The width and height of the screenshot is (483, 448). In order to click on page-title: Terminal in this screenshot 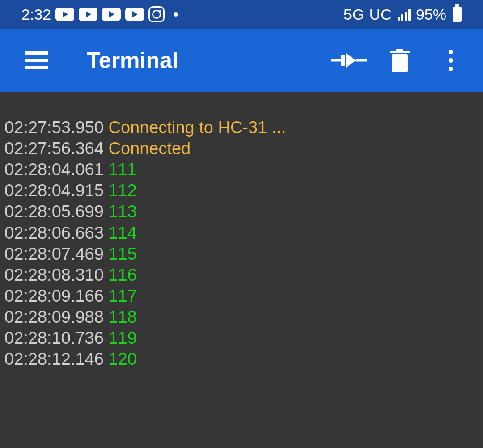, I will do `click(208, 60)`.